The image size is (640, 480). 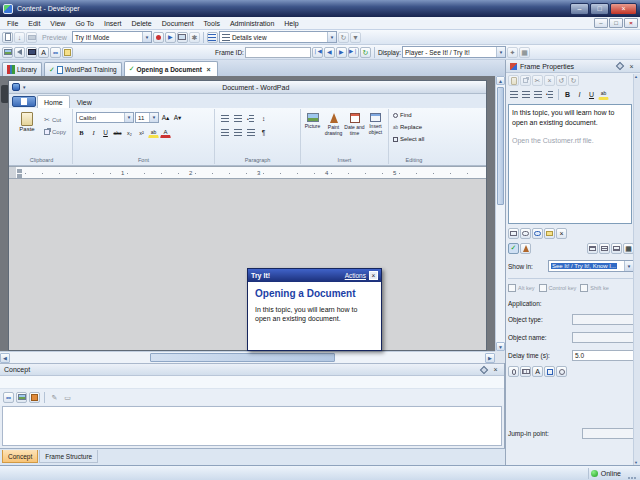 What do you see at coordinates (68, 456) in the screenshot?
I see `tab-frame-structure: Frame Structure` at bounding box center [68, 456].